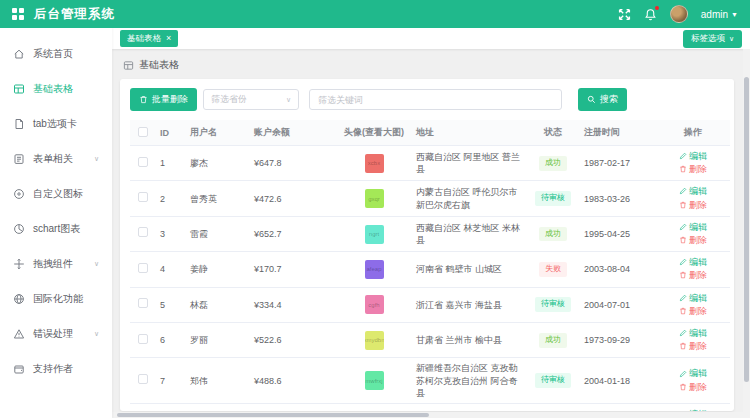 This screenshot has width=750, height=418. What do you see at coordinates (56, 228) in the screenshot?
I see `sidebar-item-6: schart图表` at bounding box center [56, 228].